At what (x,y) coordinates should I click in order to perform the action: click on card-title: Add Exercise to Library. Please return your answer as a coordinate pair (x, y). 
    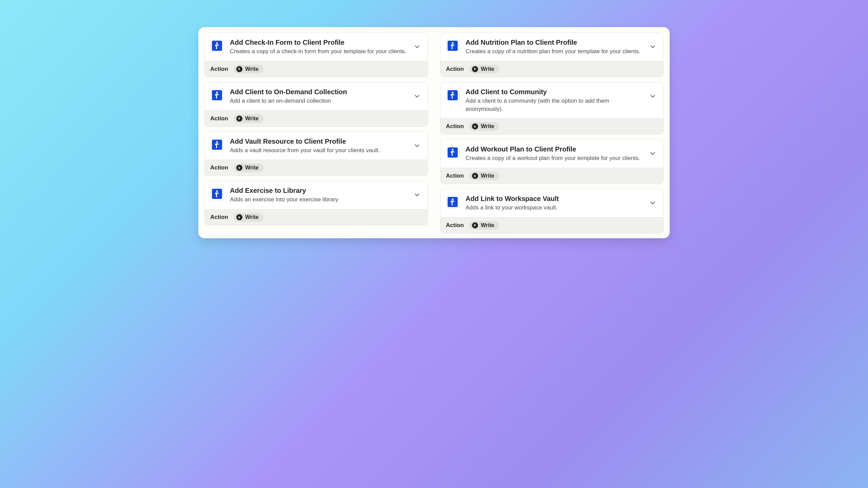
    Looking at the image, I should click on (319, 190).